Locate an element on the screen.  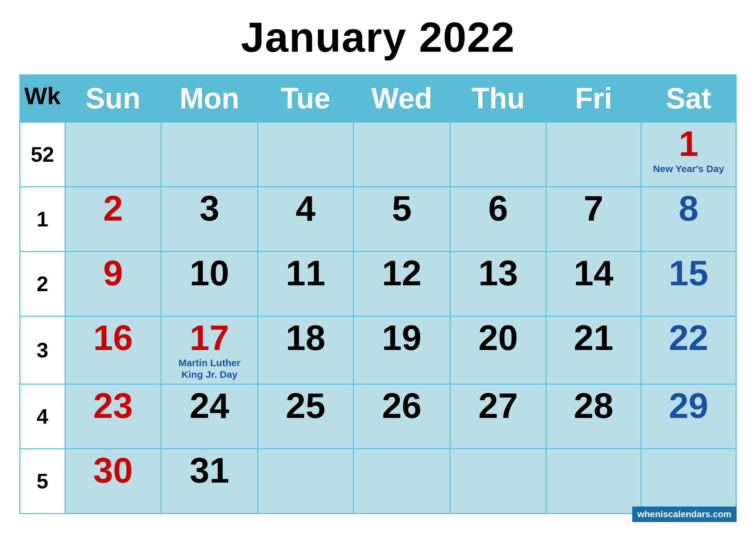
header-fri: Fri is located at coordinates (594, 99).